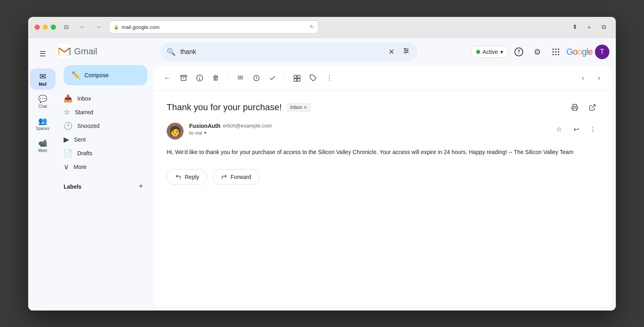 The image size is (644, 327). What do you see at coordinates (43, 146) in the screenshot?
I see `nav-item-meet: 📹 Meet` at bounding box center [43, 146].